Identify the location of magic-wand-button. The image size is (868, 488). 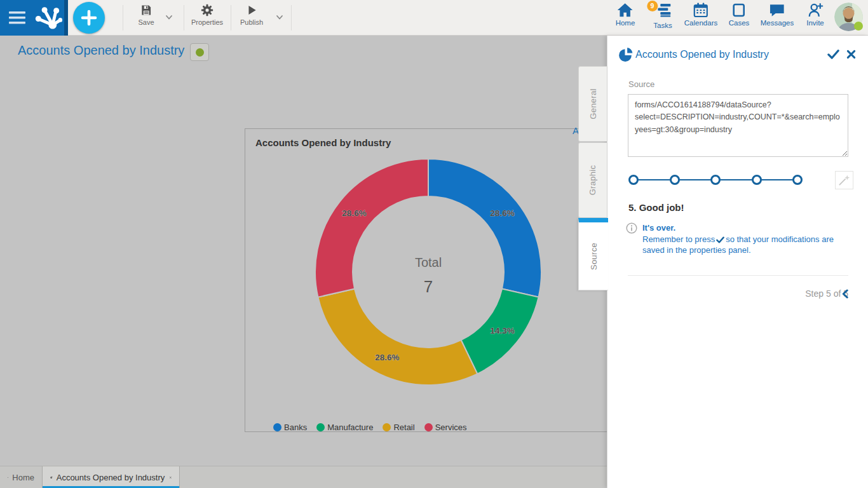
(844, 180).